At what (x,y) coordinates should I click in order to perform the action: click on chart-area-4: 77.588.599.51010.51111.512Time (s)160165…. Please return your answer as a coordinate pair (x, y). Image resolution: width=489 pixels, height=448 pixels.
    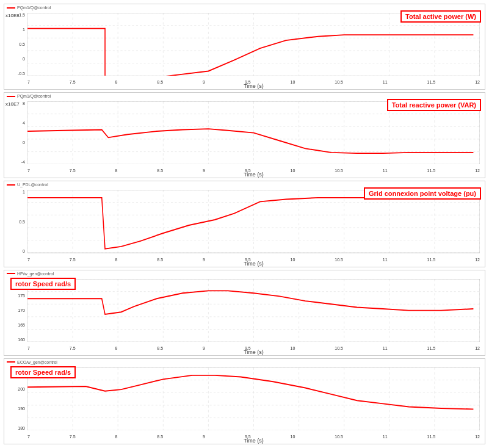
    Looking at the image, I should click on (254, 310).